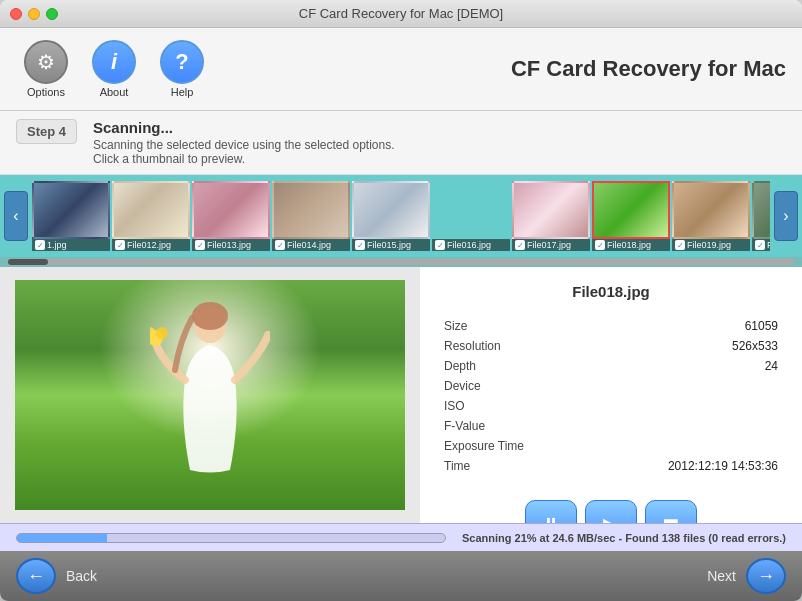 This screenshot has width=802, height=601. Describe the element at coordinates (631, 245) in the screenshot. I see `thumbnail-label: ✓File018.jpg` at that location.